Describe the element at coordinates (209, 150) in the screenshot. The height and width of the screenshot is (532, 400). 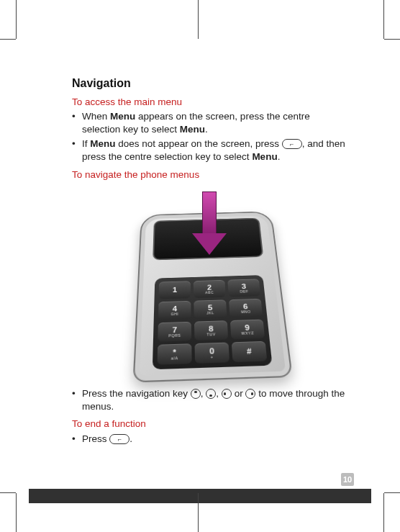
I see `list-item: If Menu does not appear on the screen, p…` at that location.